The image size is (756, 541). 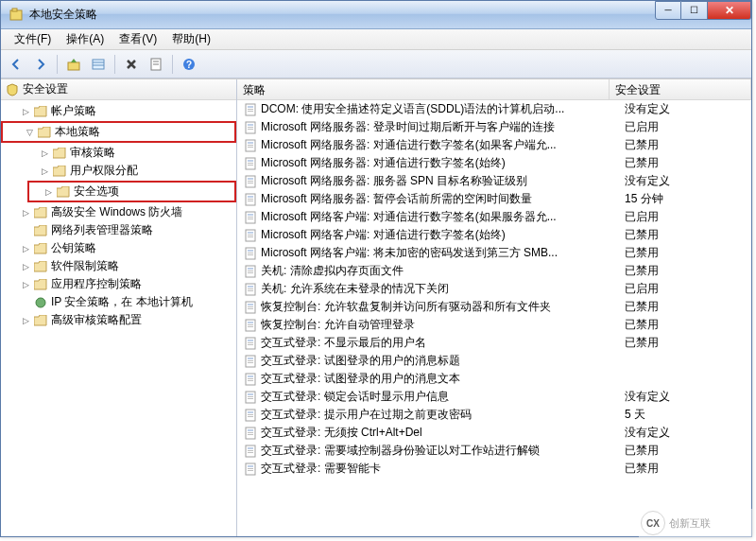 What do you see at coordinates (695, 10) in the screenshot?
I see `maximize-button: ☐` at bounding box center [695, 10].